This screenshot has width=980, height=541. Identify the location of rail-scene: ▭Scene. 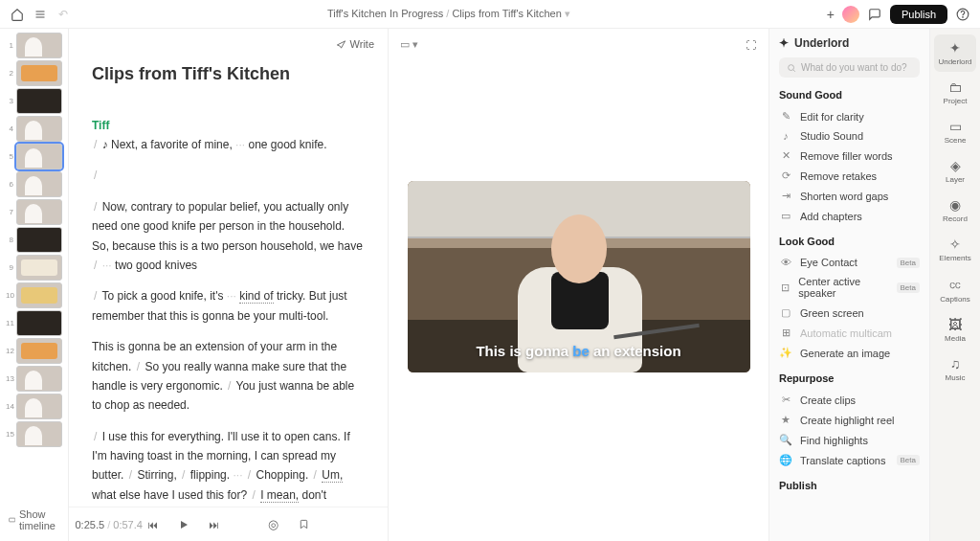
(955, 132).